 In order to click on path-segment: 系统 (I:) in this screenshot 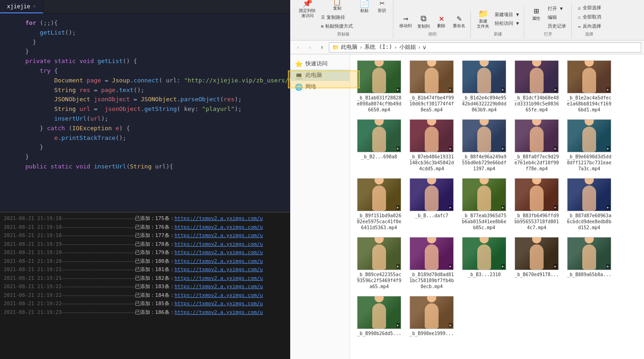, I will do `click(378, 47)`.